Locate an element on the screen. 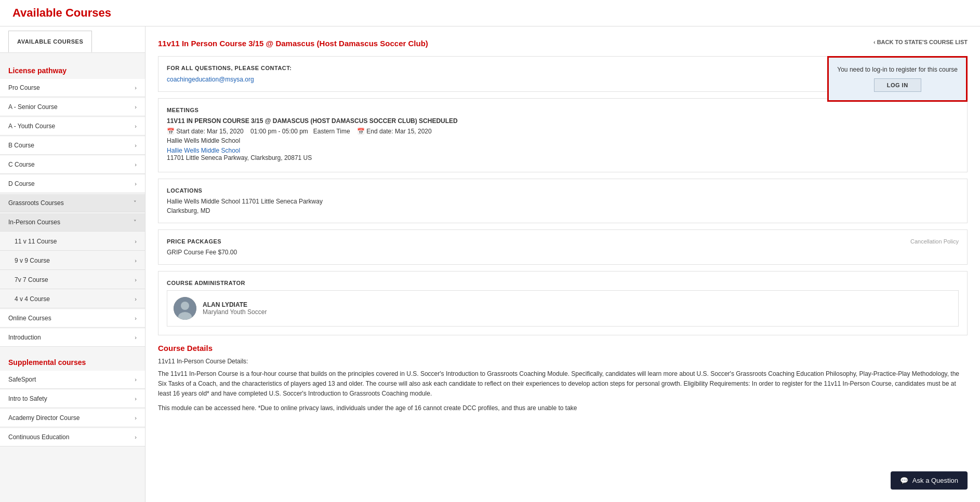 This screenshot has width=980, height=502. ask-question-label: Ask a Question is located at coordinates (935, 481).